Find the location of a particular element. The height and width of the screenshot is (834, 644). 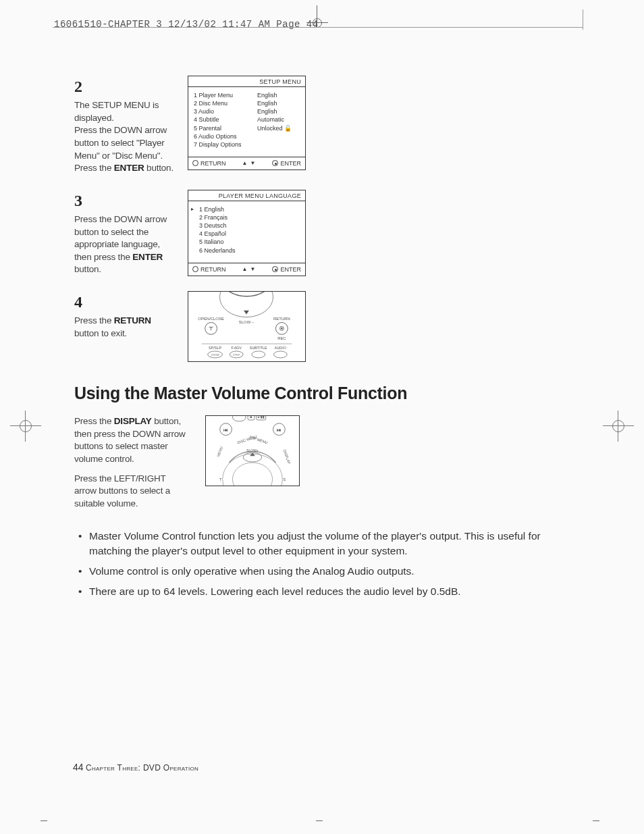

remote-svg-1: OPEN/CLOSE SLOW – RETURN REC SP/SLP F.AD… is located at coordinates (247, 327).